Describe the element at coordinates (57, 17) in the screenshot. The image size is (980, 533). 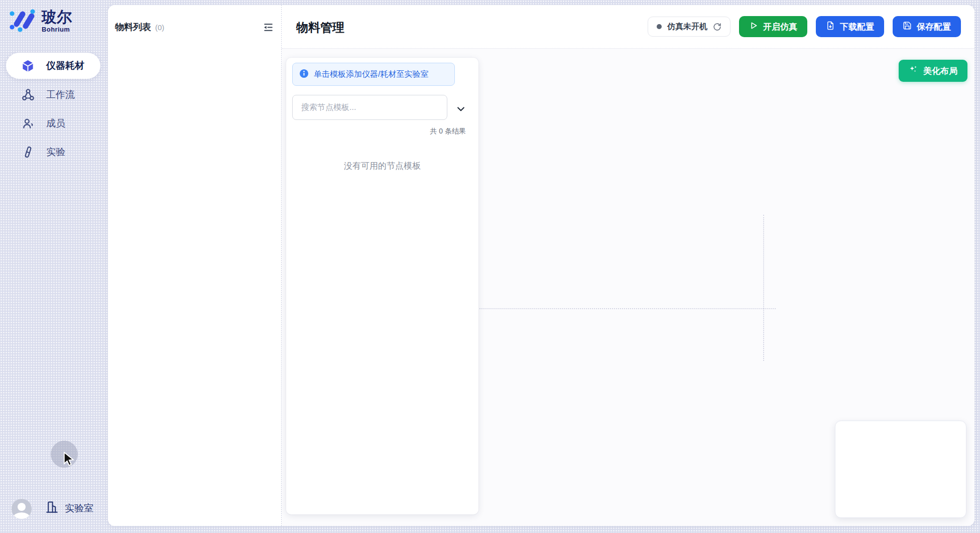
I see `brand-name-cn: 玻尔` at that location.